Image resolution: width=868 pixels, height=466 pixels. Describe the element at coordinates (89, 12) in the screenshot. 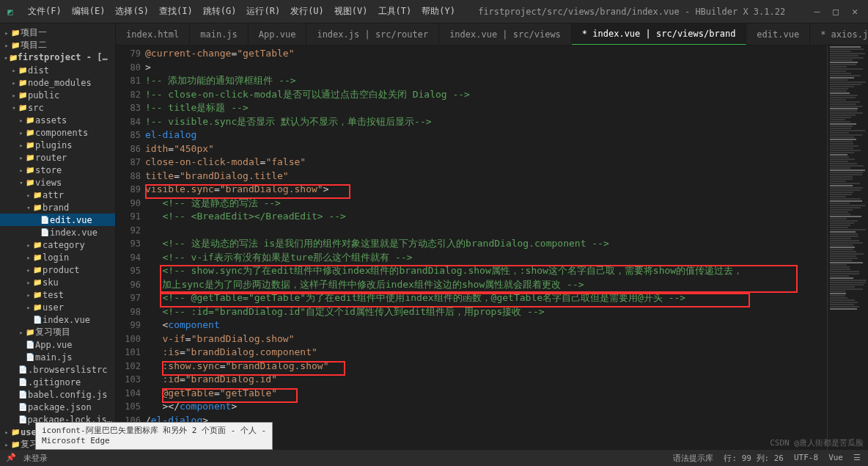

I see `menu-edit: 编辑(E)` at that location.